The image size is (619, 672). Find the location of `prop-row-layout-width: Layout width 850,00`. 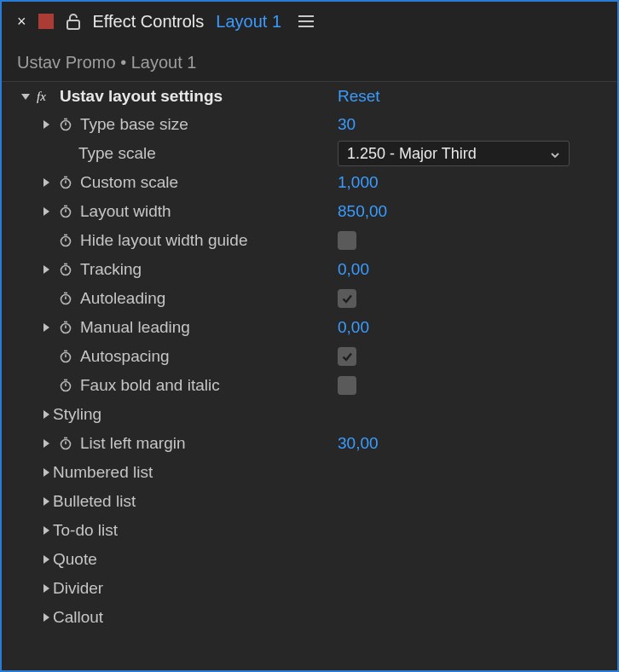

prop-row-layout-width: Layout width 850,00 is located at coordinates (310, 211).